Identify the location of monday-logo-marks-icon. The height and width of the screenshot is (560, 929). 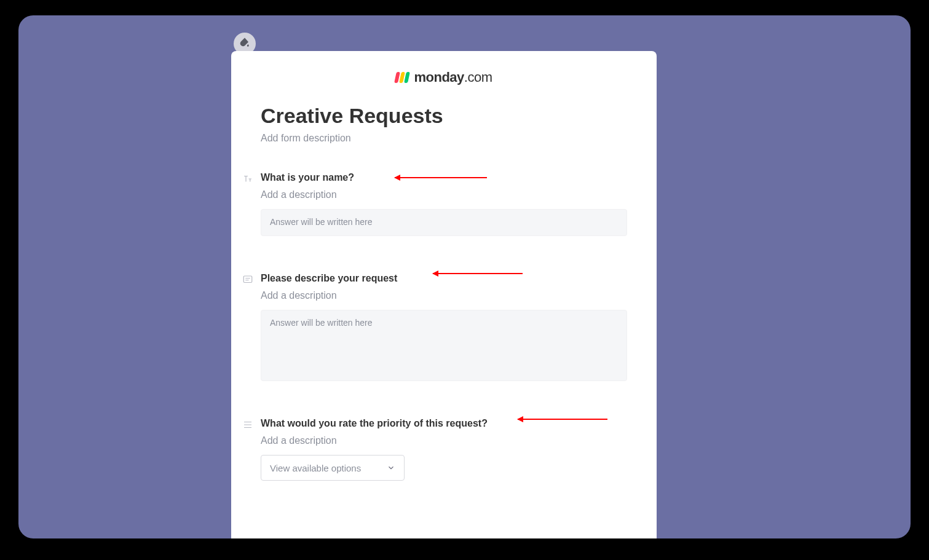
(402, 77).